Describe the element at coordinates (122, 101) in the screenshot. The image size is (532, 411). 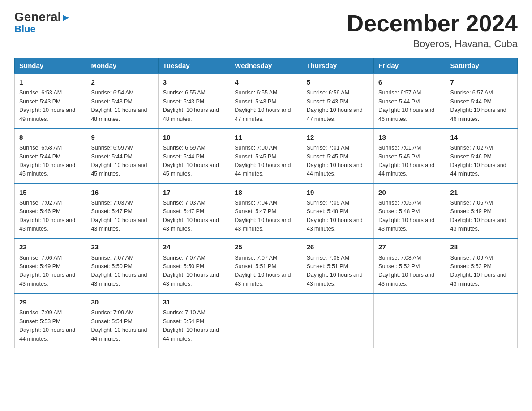
I see `calendar-cell: 2 Sunrise: 6:54 AM Sunset: 5:43 PM Dayli…` at that location.